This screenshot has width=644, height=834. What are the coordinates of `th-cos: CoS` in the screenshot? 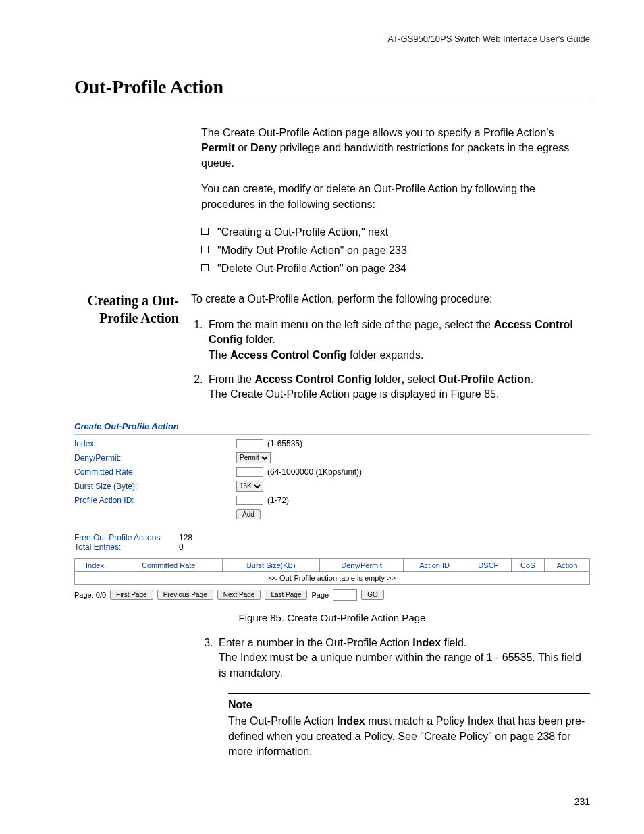 It's located at (528, 565).